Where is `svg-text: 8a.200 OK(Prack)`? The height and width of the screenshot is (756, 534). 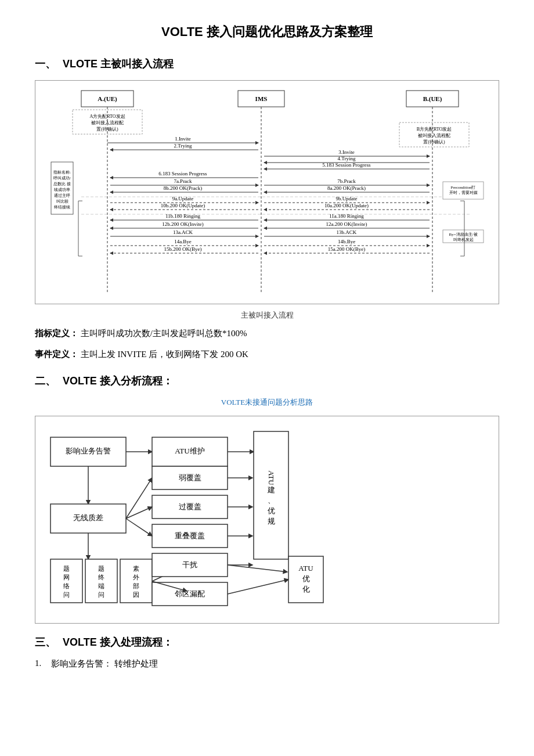
svg-text: 8a.200 OK(Prack) is located at coordinates (347, 188).